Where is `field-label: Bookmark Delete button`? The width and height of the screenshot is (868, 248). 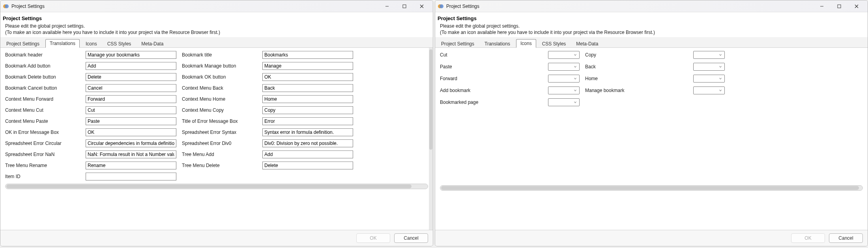
field-label: Bookmark Delete button is located at coordinates (43, 77).